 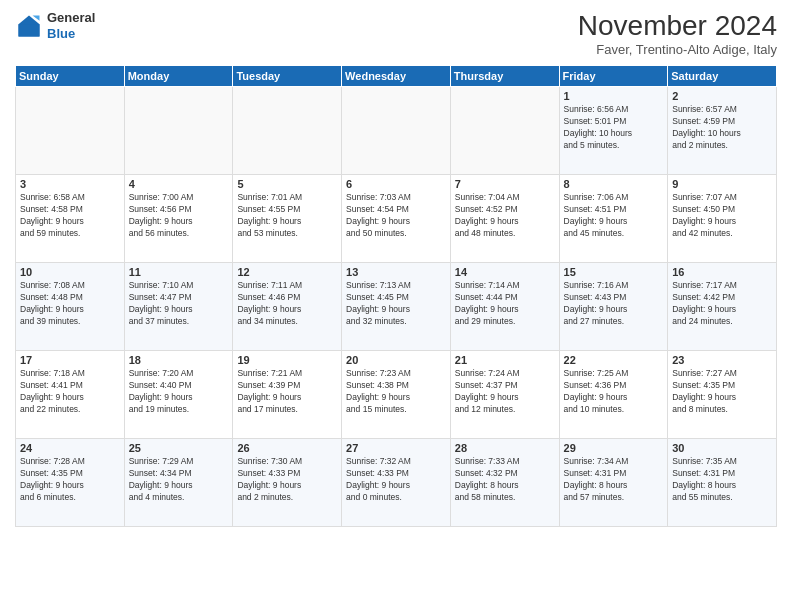 I want to click on day-info: Sunrise: 7:21 AM Sunset: 4:39 PM Dayligh…, so click(x=287, y=392).